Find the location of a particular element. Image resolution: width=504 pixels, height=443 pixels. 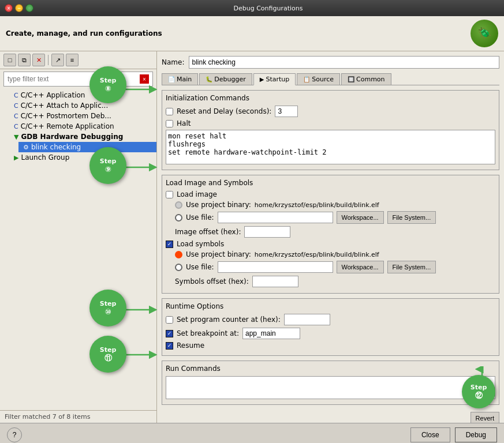

revert-button: Revert is located at coordinates (485, 418).